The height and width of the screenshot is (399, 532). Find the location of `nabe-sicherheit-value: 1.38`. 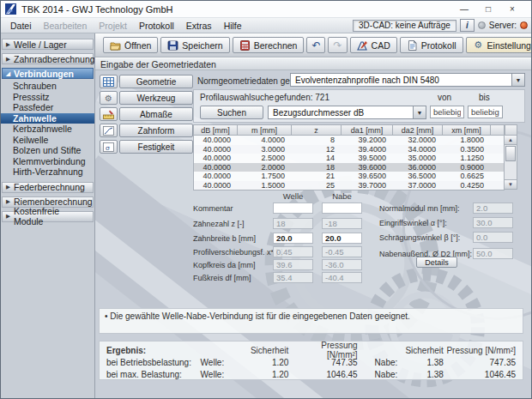

nabe-sicherheit-value: 1.38 is located at coordinates (422, 362).